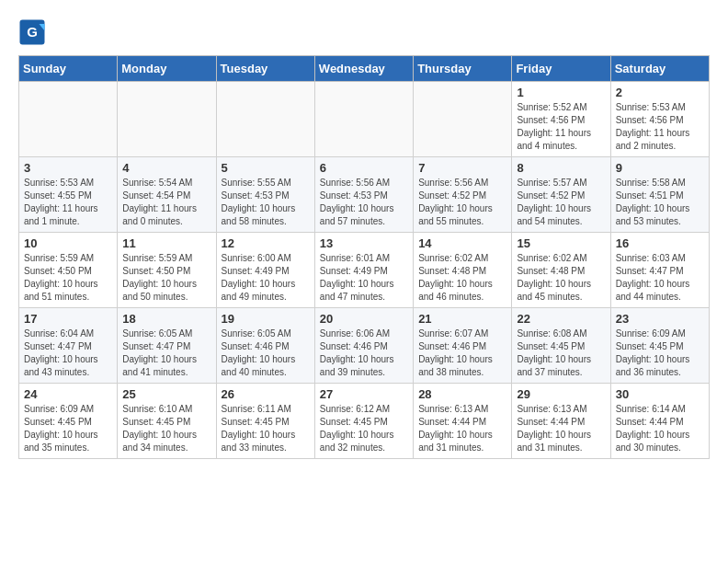 The height and width of the screenshot is (563, 728). What do you see at coordinates (463, 270) in the screenshot?
I see `day-cell: 14Sunrise: 6:02 AM Sunset: 4:48 PM Dayli…` at bounding box center [463, 270].